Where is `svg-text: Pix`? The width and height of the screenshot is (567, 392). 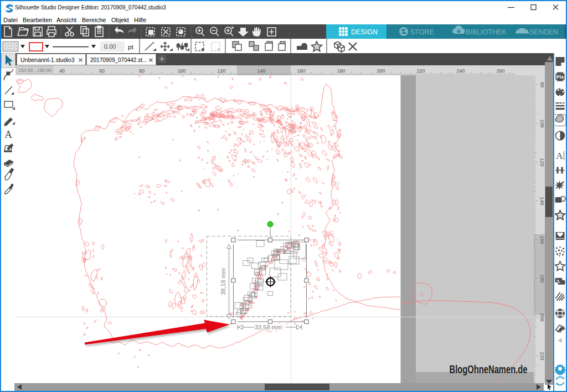 svg-text: Pix is located at coordinates (560, 77).